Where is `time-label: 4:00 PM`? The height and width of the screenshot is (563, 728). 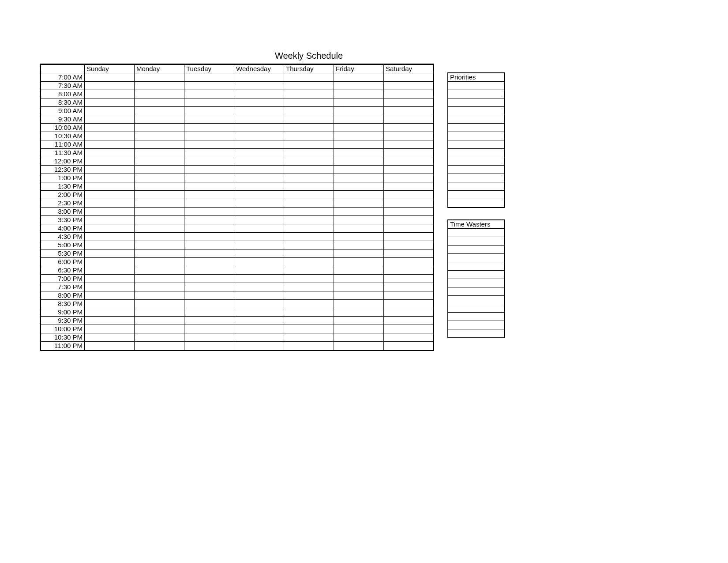
time-label: 4:00 PM is located at coordinates (63, 229).